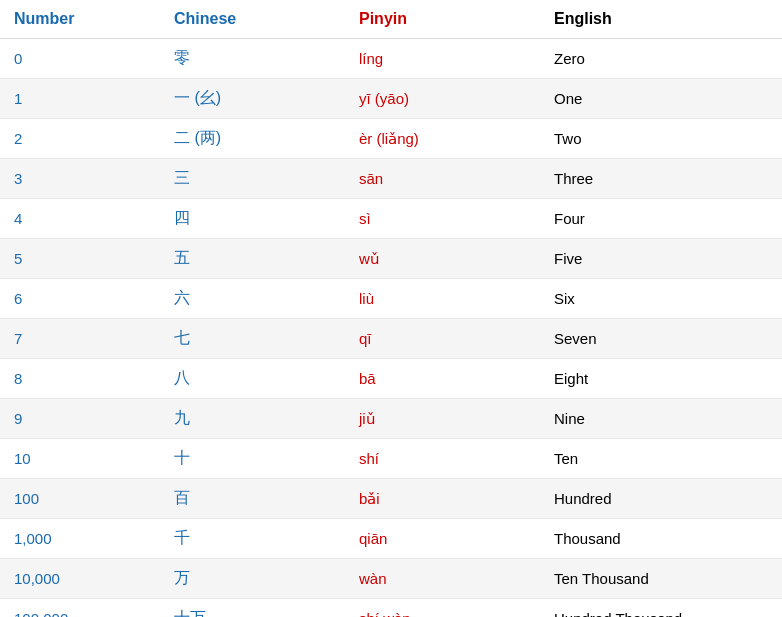  What do you see at coordinates (80, 20) in the screenshot?
I see `header-number: Number` at bounding box center [80, 20].